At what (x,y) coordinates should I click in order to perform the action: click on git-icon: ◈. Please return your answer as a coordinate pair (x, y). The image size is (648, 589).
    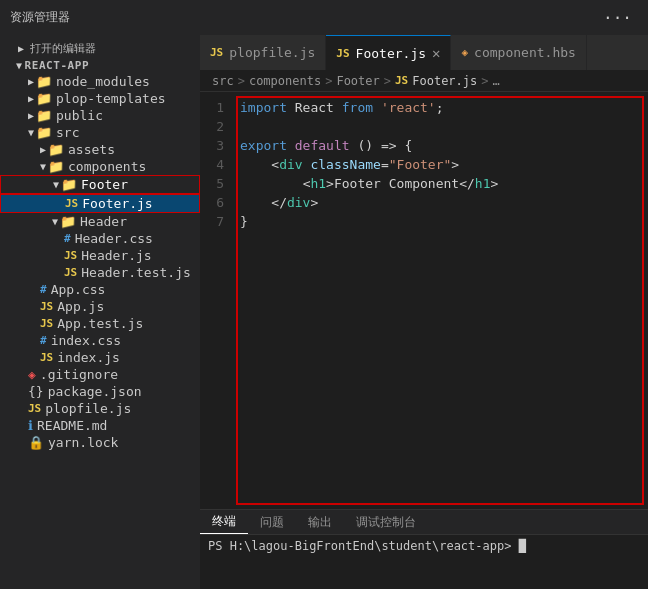
    Looking at the image, I should click on (32, 374).